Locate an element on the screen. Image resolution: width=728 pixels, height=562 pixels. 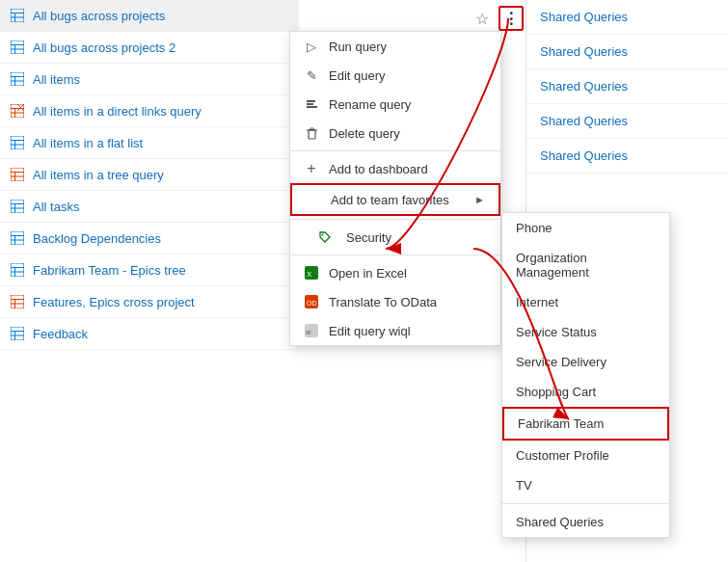
query-item-text-4: All items in a flat list is located at coordinates (88, 143).